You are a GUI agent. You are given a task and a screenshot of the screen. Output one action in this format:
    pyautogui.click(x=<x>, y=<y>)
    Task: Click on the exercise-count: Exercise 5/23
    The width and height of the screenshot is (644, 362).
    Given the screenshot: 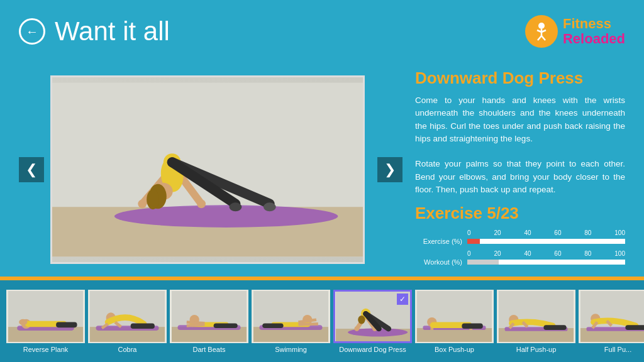 What is the action you would take?
    pyautogui.click(x=520, y=214)
    